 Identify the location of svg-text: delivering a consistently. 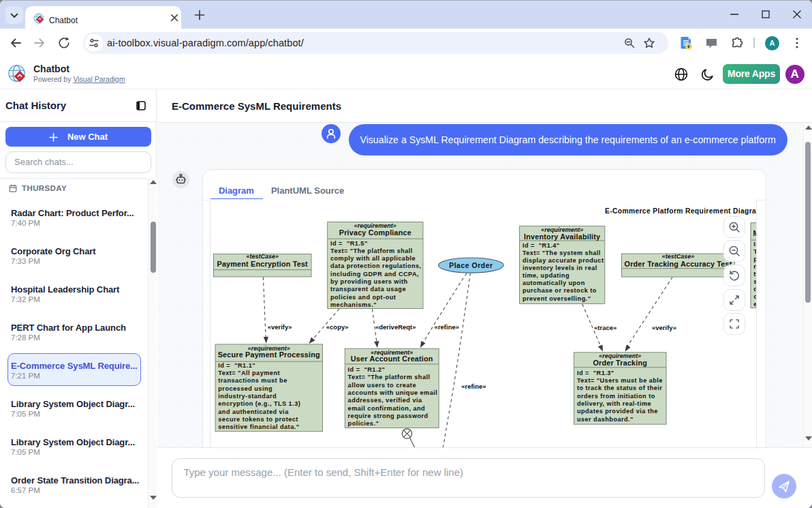
(755, 289).